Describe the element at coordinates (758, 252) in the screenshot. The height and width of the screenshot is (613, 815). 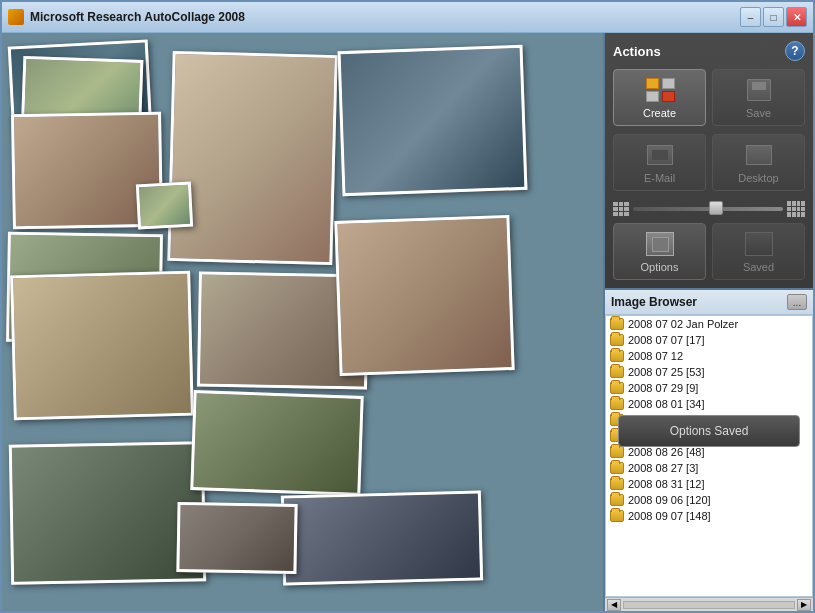
I see `saved-button: Saved` at that location.